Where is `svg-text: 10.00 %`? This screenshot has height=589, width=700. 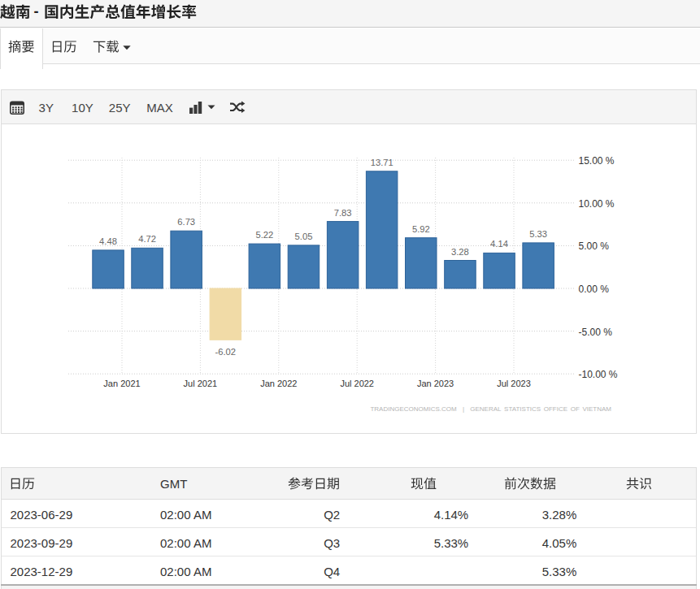 svg-text: 10.00 % is located at coordinates (597, 204).